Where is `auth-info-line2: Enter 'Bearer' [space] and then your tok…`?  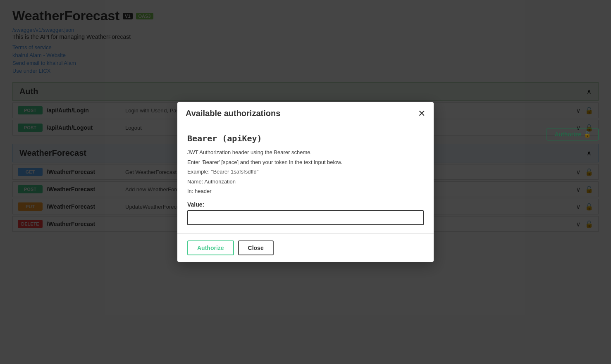 auth-info-line2: Enter 'Bearer' [space] and then your tok… is located at coordinates (306, 162).